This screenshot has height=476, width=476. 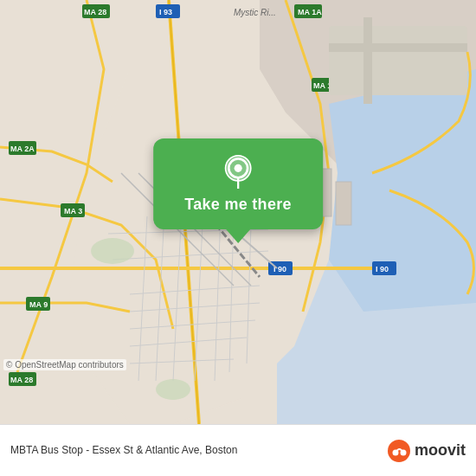 What do you see at coordinates (238, 236) in the screenshot?
I see `card-arrow` at bounding box center [238, 236].